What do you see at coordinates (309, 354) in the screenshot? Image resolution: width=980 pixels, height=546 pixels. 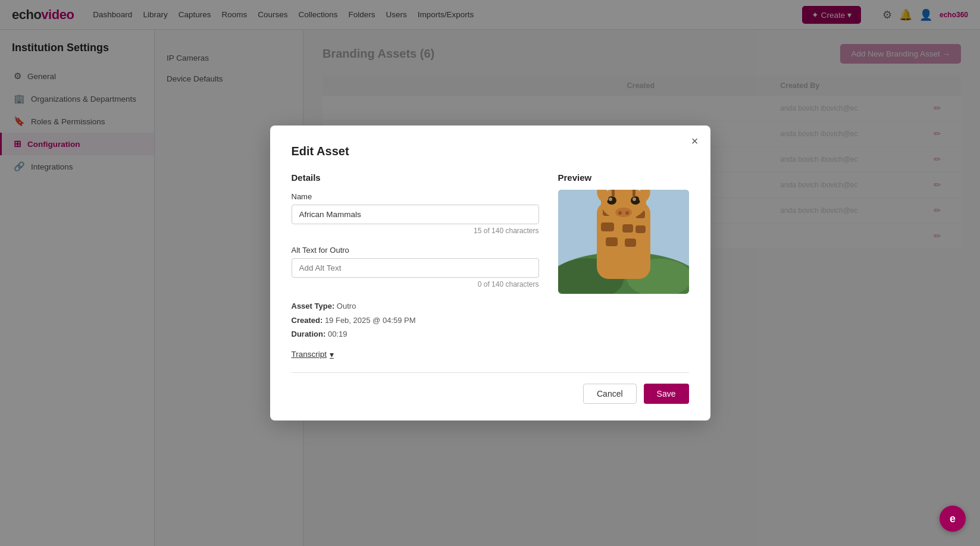 I see `transcript-label: Transcript` at bounding box center [309, 354].